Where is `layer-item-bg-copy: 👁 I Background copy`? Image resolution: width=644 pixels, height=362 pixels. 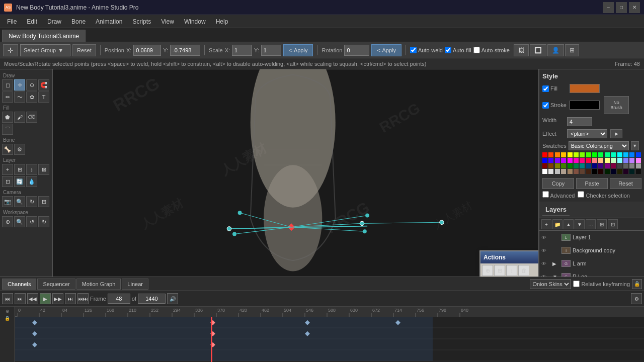
layer-item-bg-copy: 👁 I Background copy is located at coordinates (592, 250).